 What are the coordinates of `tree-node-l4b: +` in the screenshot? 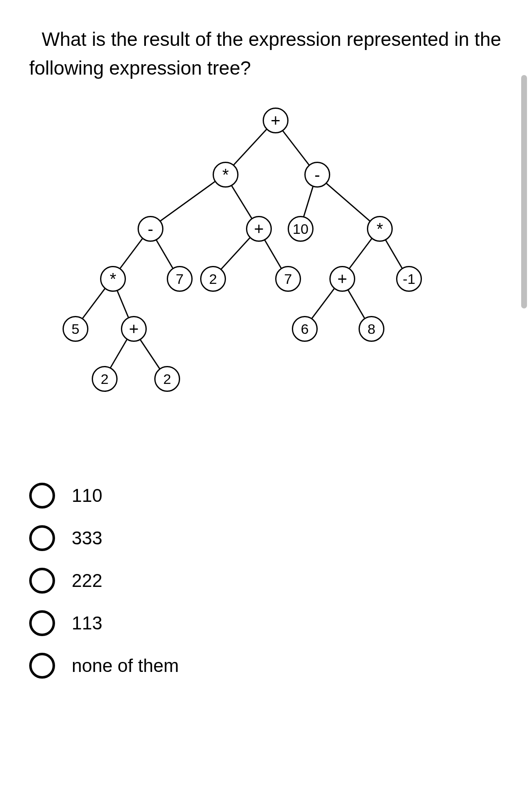 It's located at (134, 329).